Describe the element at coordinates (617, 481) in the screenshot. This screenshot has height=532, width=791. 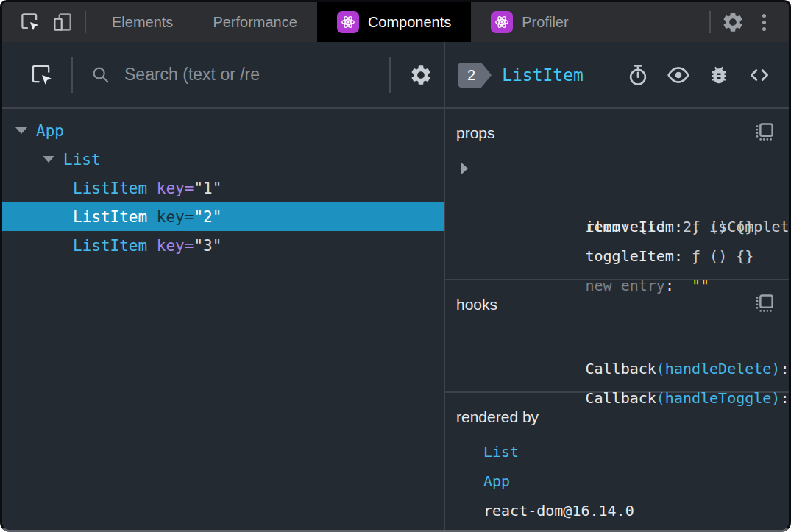
I see `rendered-by-rows: List App react-dom@16.14.0` at that location.